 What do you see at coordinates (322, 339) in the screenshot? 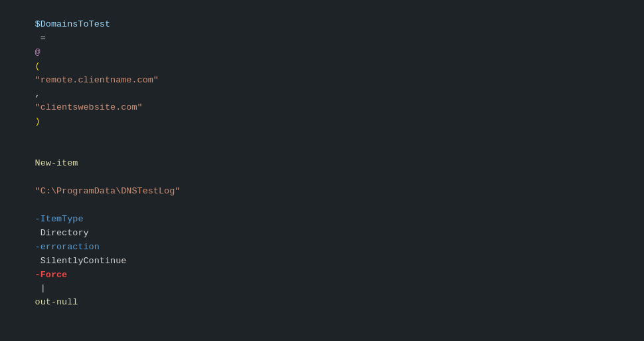
I see `code-line-4: $DNSHealth = foreach ( $DomainToTest in …` at bounding box center [322, 339].